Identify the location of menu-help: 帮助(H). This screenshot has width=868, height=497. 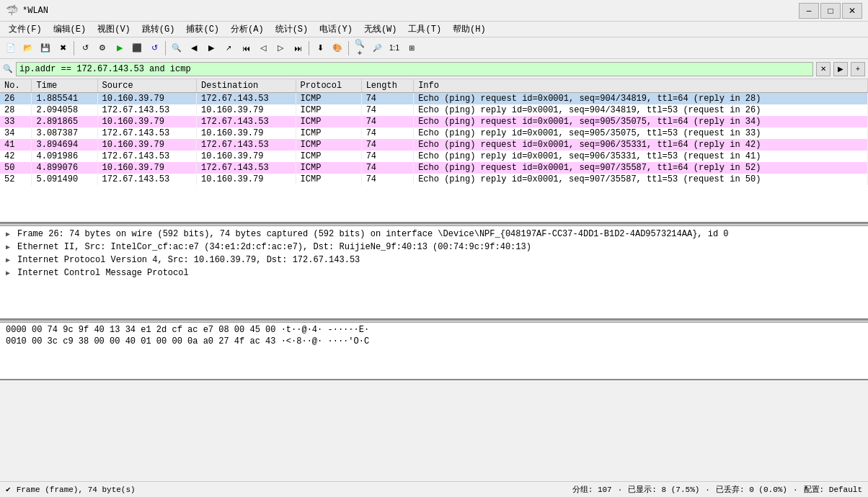
(469, 29).